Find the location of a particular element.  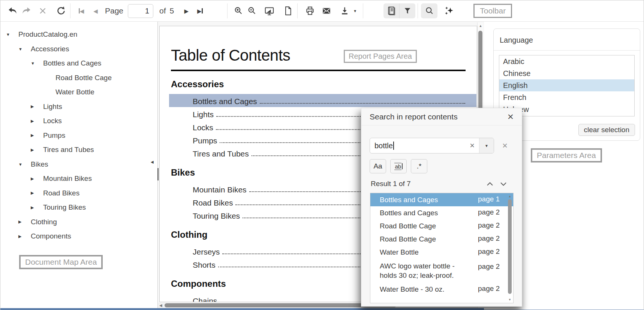

search-input: bottle is located at coordinates (418, 146).